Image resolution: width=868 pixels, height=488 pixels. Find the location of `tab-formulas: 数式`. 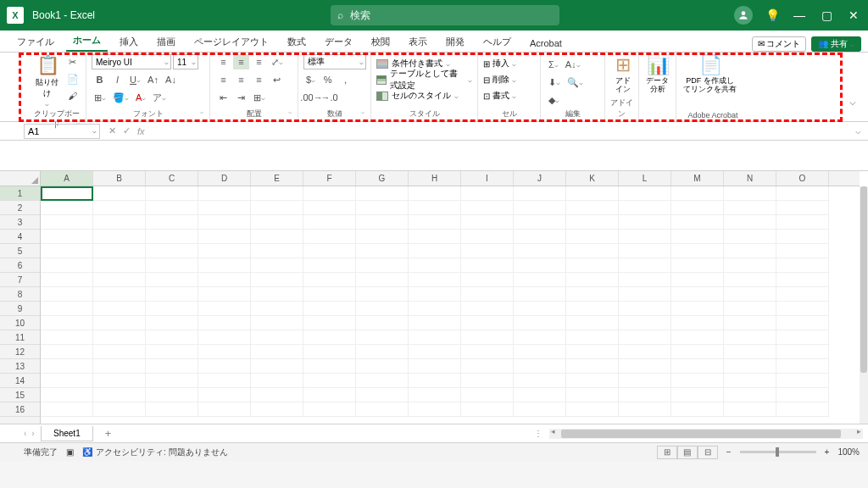

tab-formulas: 数式 is located at coordinates (297, 42).